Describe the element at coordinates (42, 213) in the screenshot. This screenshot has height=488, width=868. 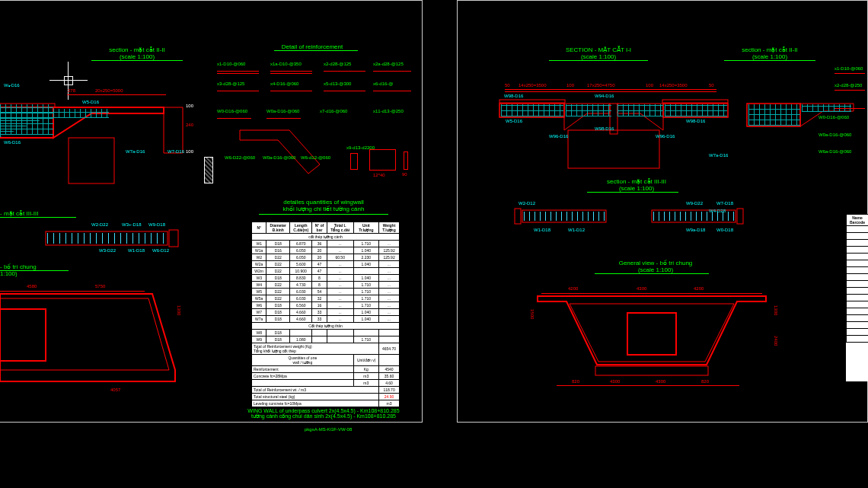
I see `section-3-title: - mặt cắt III-III` at that location.